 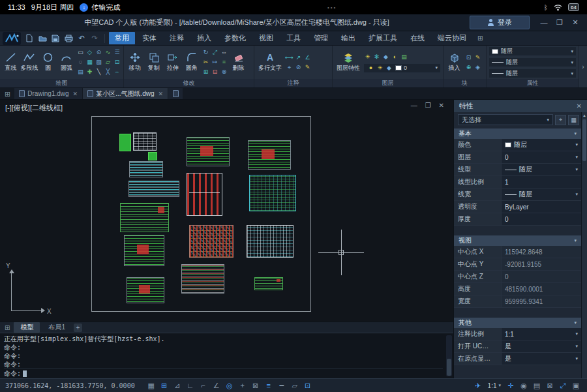 I want to click on undo-icon: ↶, so click(x=82, y=38).